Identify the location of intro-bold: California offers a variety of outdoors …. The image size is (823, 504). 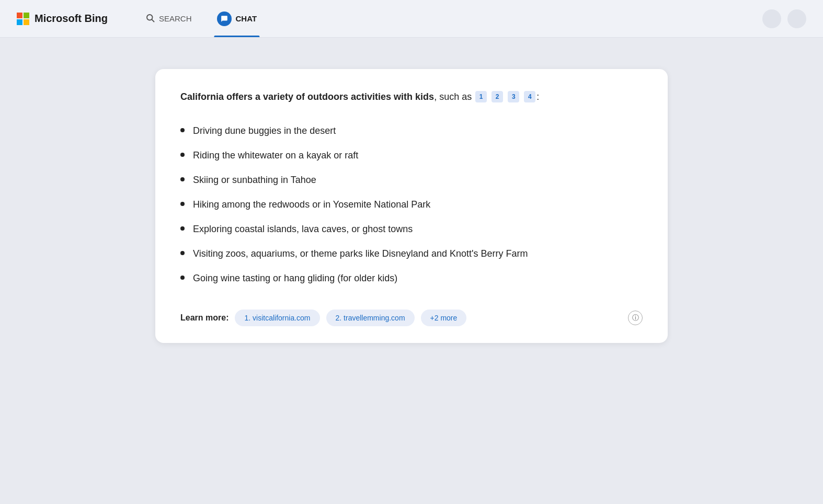
(307, 97).